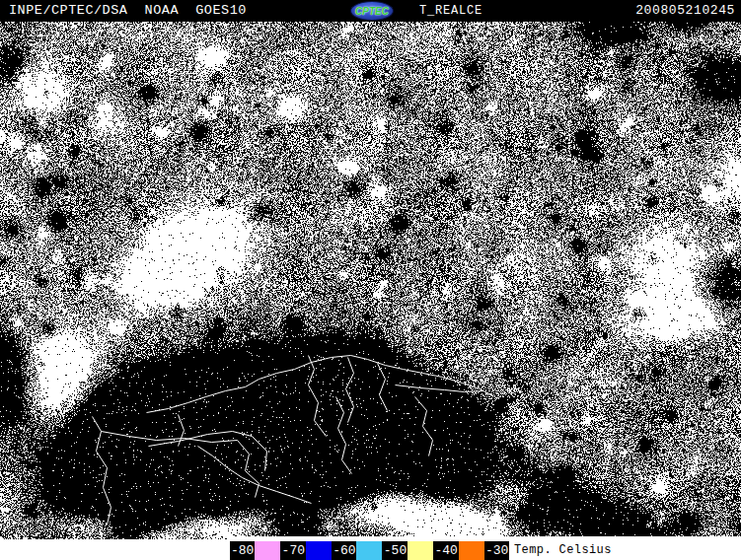 The width and height of the screenshot is (741, 560). Describe the element at coordinates (371, 550) in the screenshot. I see `legend-footer: -80-70-60-50-40-30 Temp. Celsius` at that location.